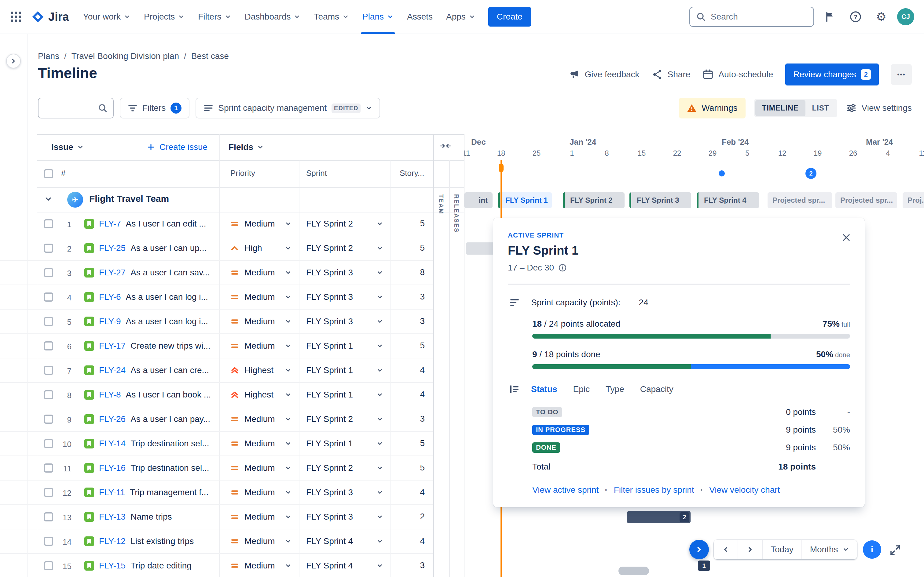 Image resolution: width=924 pixels, height=577 pixels. I want to click on plan-search-input, so click(71, 108).